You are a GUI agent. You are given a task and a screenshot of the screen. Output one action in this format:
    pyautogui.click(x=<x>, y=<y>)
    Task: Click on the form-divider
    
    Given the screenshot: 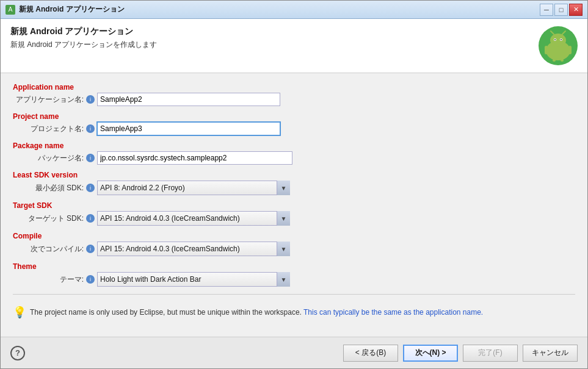 What is the action you would take?
    pyautogui.click(x=294, y=294)
    